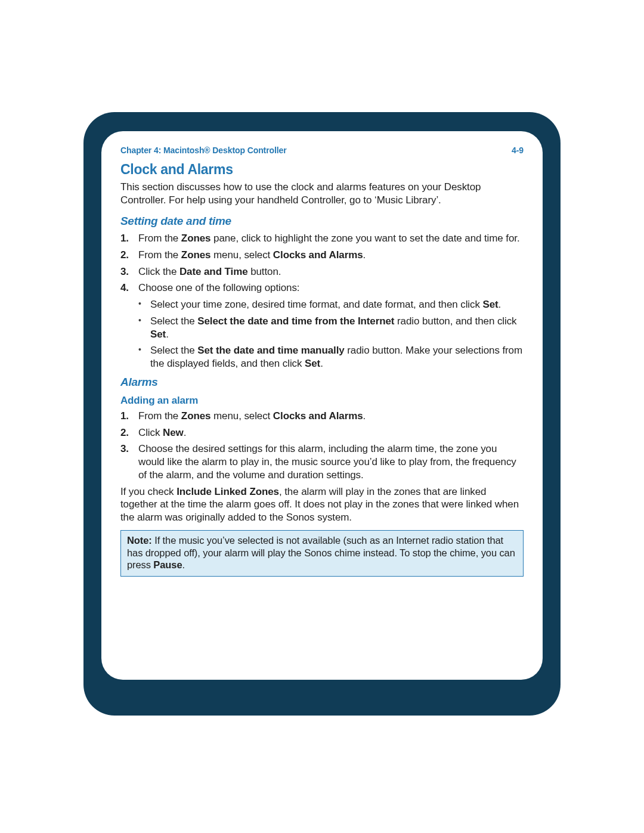  I want to click on note-label: Note:, so click(141, 540).